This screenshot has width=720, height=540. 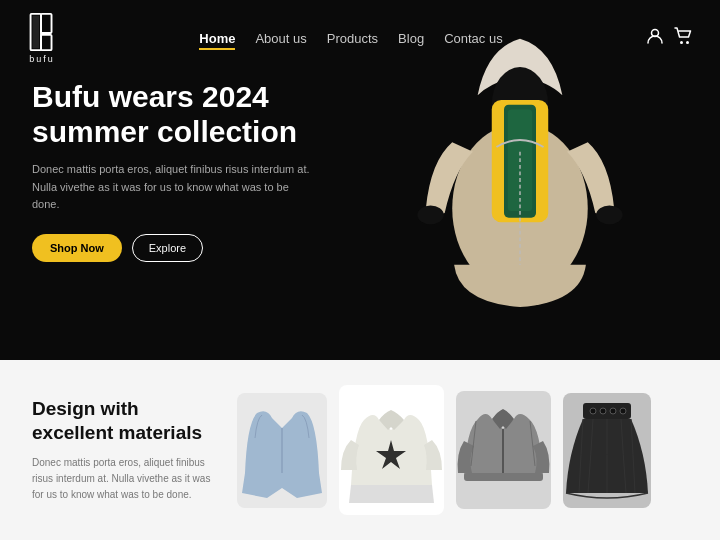 I want to click on skirt-svg, so click(x=607, y=450).